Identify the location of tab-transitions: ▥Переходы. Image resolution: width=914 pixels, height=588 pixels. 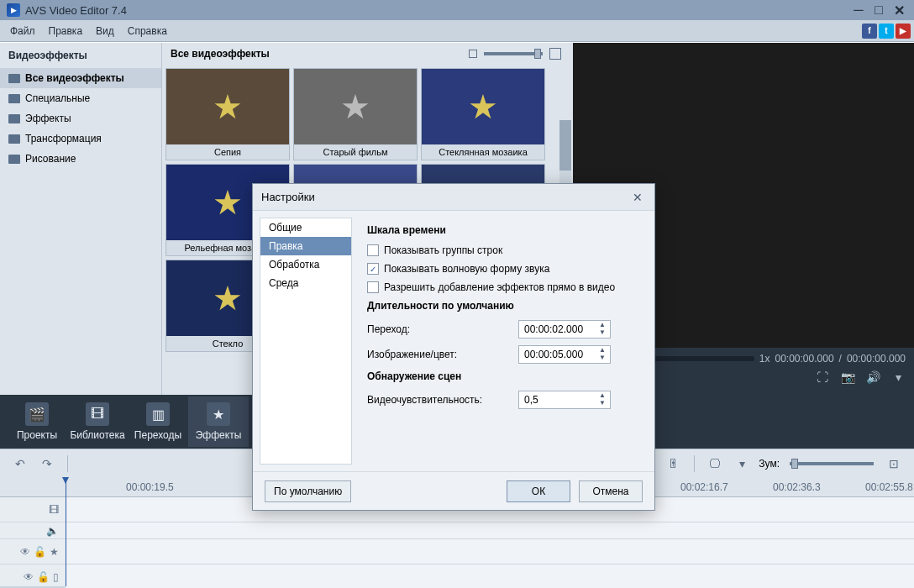
(158, 422).